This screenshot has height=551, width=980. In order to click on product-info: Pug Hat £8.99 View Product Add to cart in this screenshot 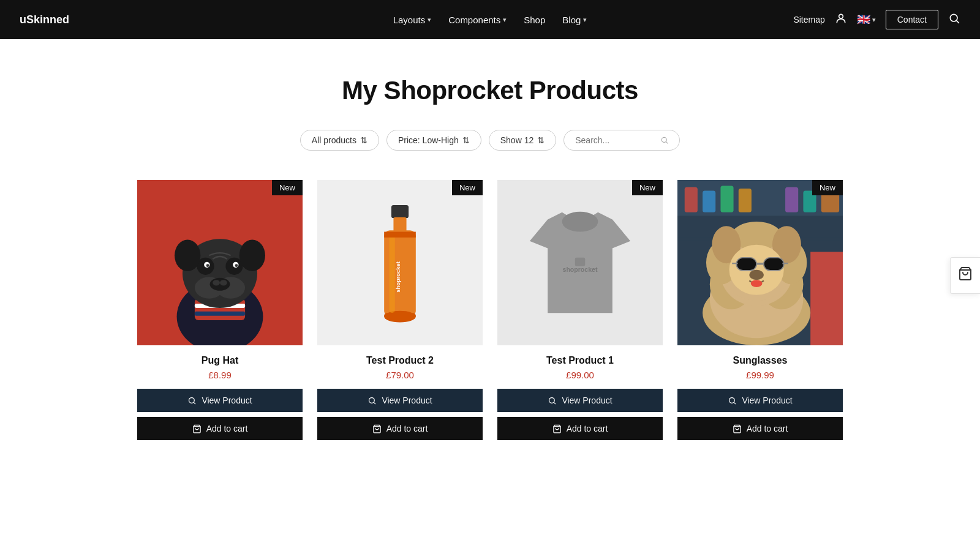, I will do `click(220, 393)`.